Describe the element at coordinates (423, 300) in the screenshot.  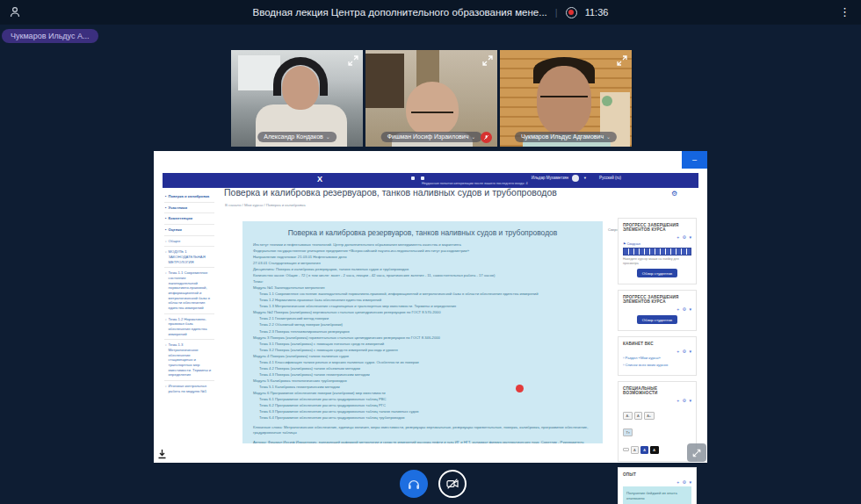
I see `course-topic-line: Тема 1.2 Нормативно-правовая база обеспе…` at that location.